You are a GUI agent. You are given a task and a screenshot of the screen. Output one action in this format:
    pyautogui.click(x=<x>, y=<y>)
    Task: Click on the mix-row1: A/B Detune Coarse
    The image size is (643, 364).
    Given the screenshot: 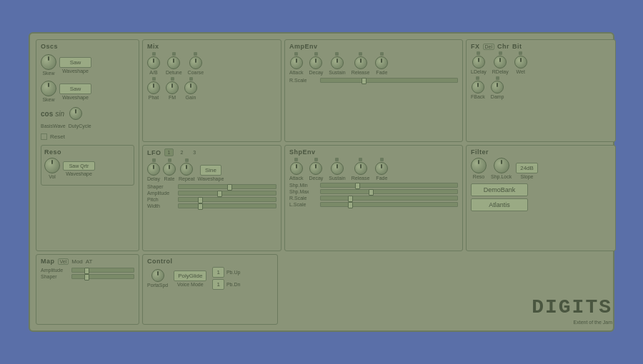 What is the action you would take?
    pyautogui.click(x=211, y=64)
    